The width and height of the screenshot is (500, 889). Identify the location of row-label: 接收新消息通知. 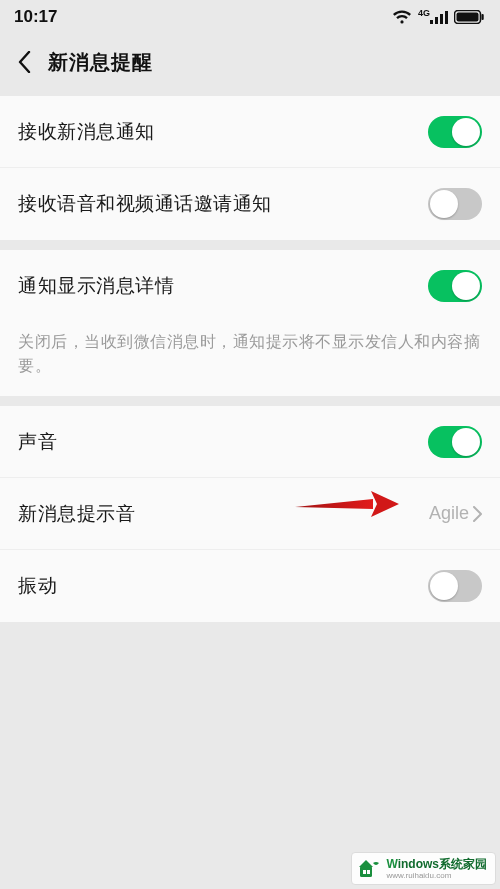
(86, 132).